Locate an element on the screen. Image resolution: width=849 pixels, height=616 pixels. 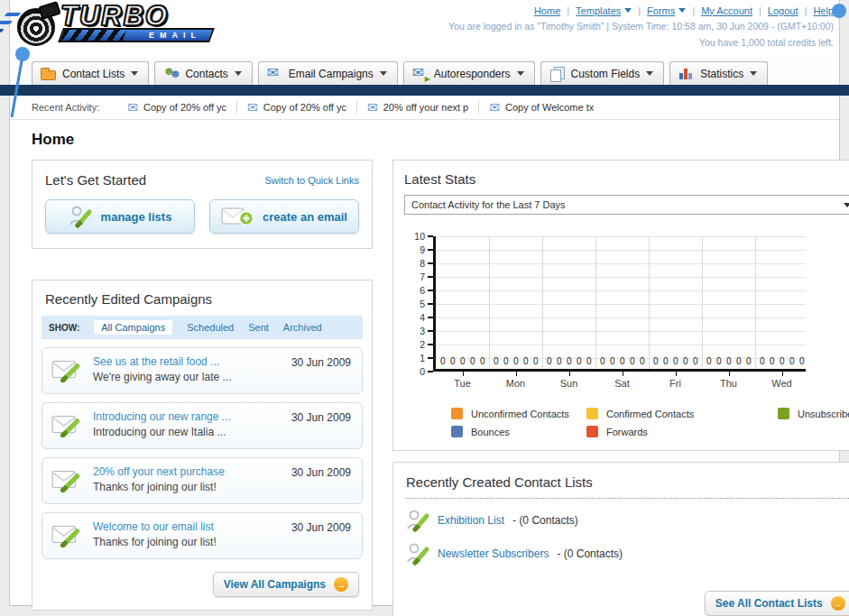
header-link-item: Templates is located at coordinates (595, 11).